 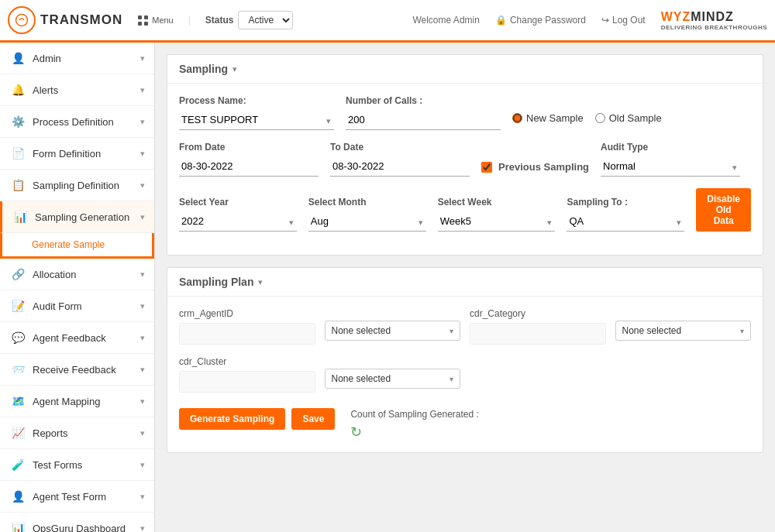 I want to click on from-date-label: From Date, so click(x=249, y=147).